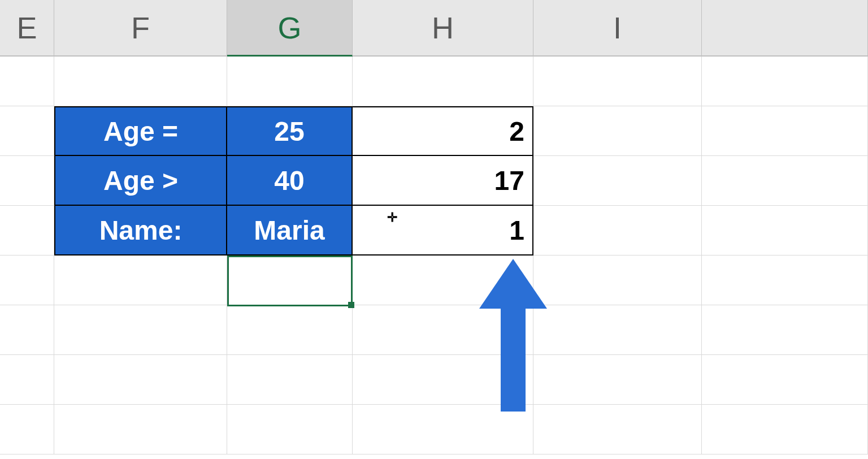  Describe the element at coordinates (27, 28) in the screenshot. I see `column-header-E: E` at that location.